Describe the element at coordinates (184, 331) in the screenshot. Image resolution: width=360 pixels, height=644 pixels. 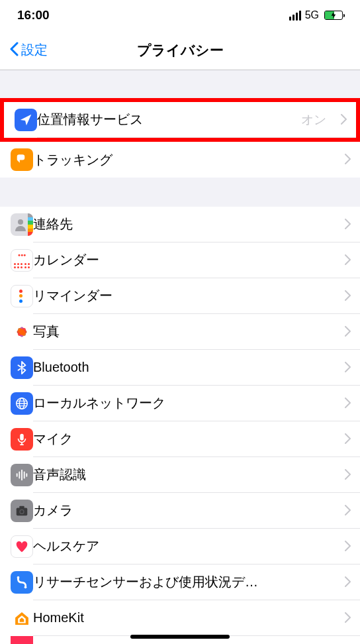
I see `row-label: 写真` at that location.